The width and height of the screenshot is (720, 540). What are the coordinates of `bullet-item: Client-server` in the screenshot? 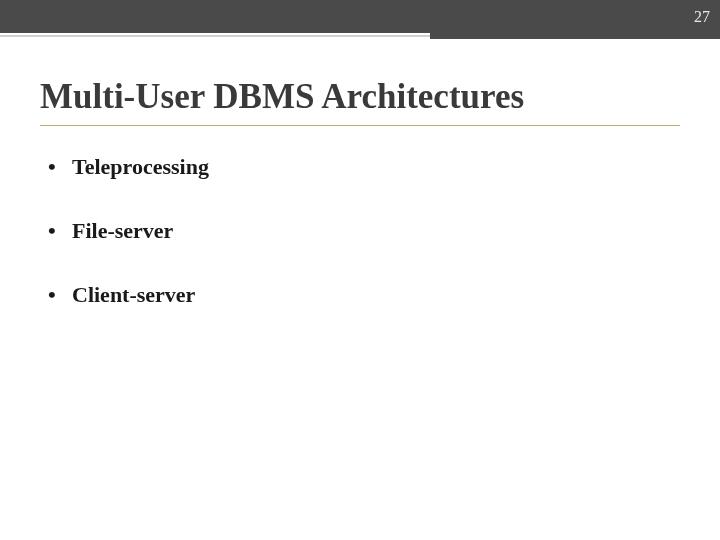 It's located at (384, 295).